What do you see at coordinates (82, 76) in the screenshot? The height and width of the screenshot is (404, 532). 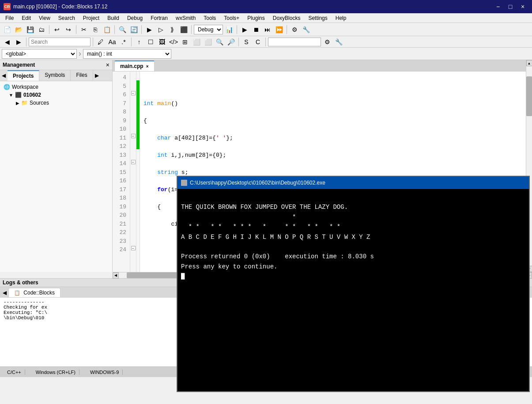 I see `tab-files: Files` at bounding box center [82, 76].